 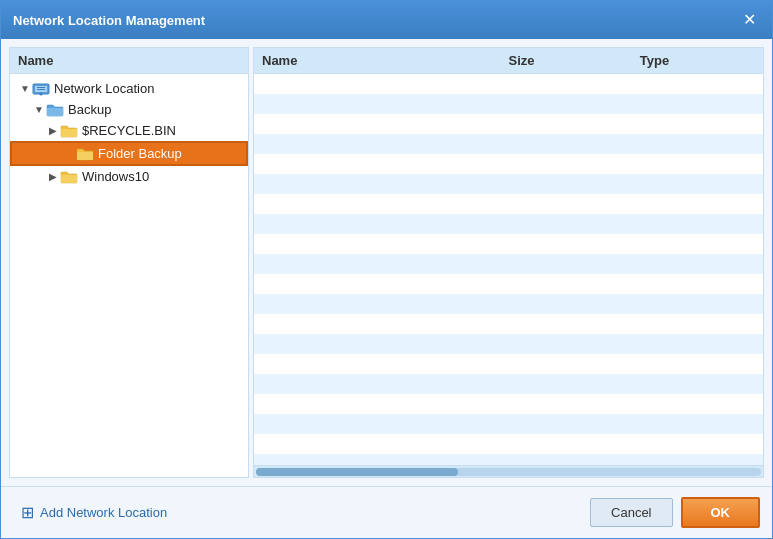 I want to click on col-header-type: Type, so click(x=698, y=60).